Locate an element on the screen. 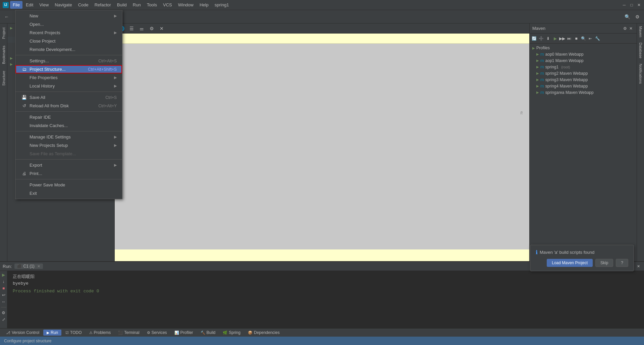  menu-item-new: New ▶ is located at coordinates (69, 16).